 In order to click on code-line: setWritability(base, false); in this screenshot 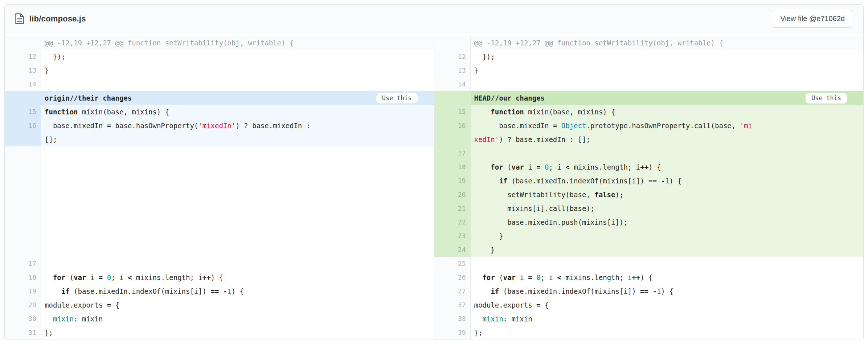, I will do `click(667, 195)`.